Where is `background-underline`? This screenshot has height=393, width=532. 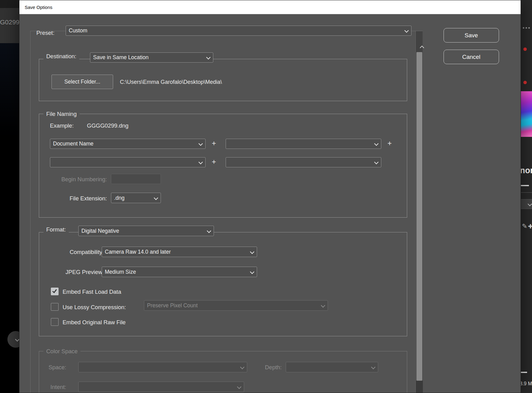
background-underline is located at coordinates (525, 186).